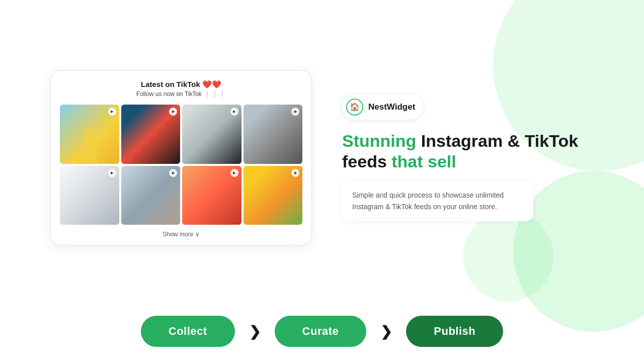 The image size is (644, 362). Describe the element at coordinates (255, 332) in the screenshot. I see `arrow-icon-1: ❯` at that location.